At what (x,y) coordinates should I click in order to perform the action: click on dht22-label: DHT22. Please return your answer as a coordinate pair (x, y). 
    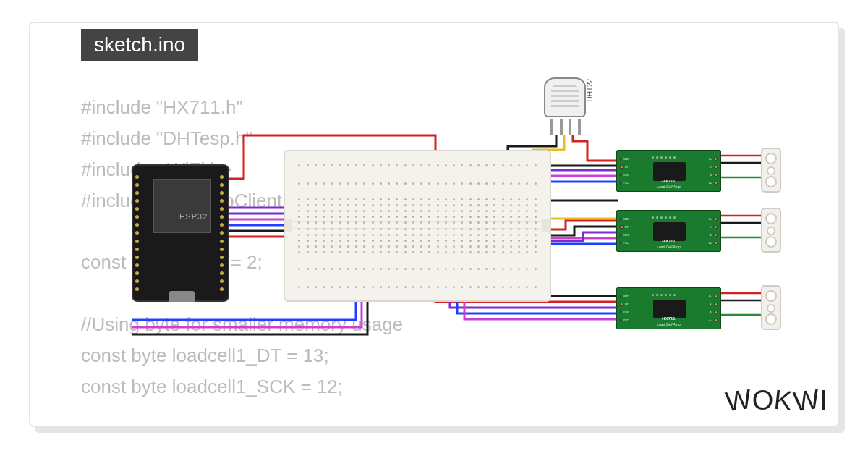
    Looking at the image, I should click on (590, 90).